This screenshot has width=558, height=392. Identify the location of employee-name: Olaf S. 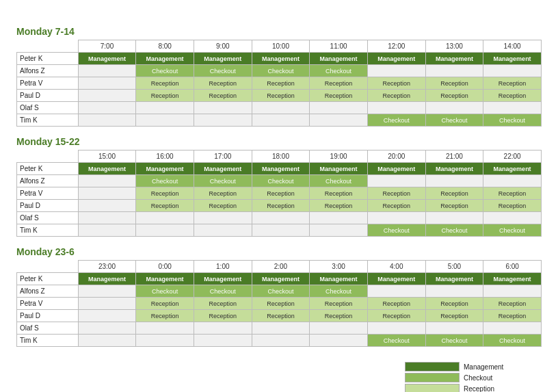
(48, 218).